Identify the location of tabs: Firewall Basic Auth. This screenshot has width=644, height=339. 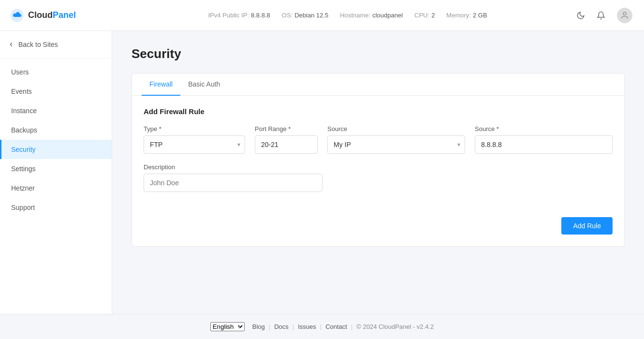
(378, 85).